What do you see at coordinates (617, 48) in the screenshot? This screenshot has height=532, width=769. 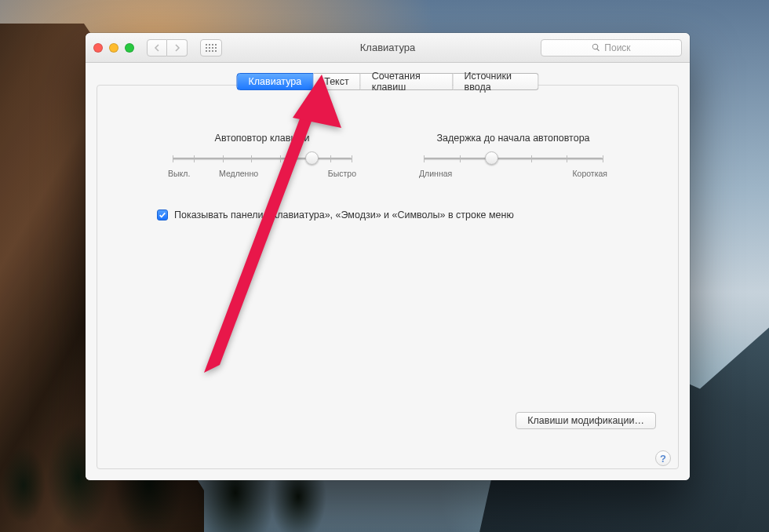 I see `search-placeholder: Поиск` at bounding box center [617, 48].